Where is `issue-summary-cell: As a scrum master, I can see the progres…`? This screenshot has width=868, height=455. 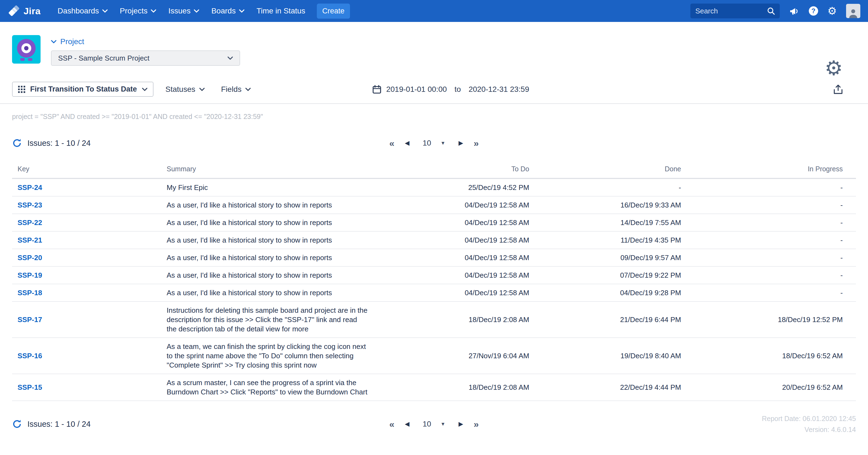 issue-summary-cell: As a scrum master, I can see the progres… is located at coordinates (274, 387).